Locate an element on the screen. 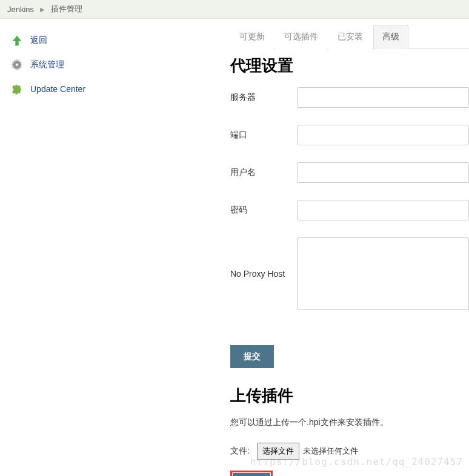 This screenshot has width=469, height=476. sidebar-item-label: Update Center is located at coordinates (58, 89).